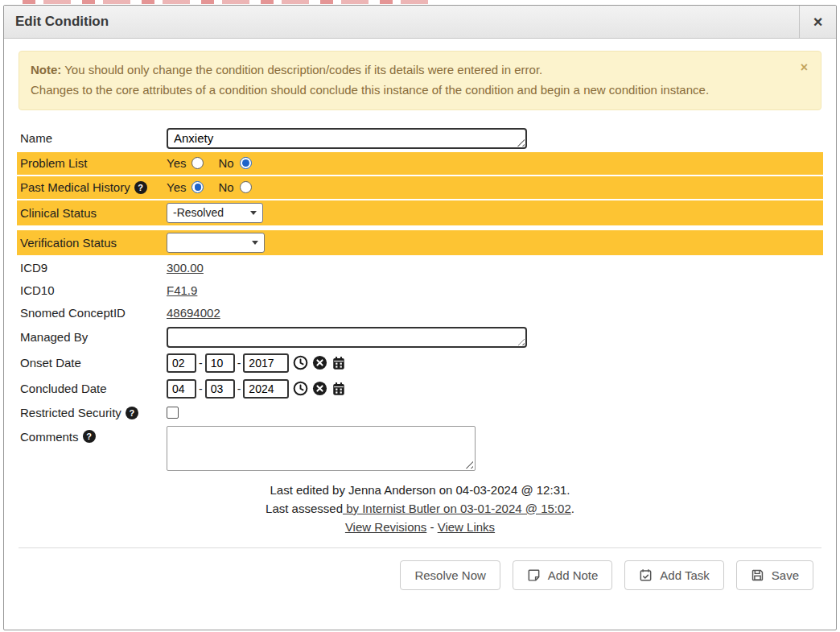 The height and width of the screenshot is (632, 840). Describe the element at coordinates (93, 362) in the screenshot. I see `onset-date-label: Onset Date` at that location.